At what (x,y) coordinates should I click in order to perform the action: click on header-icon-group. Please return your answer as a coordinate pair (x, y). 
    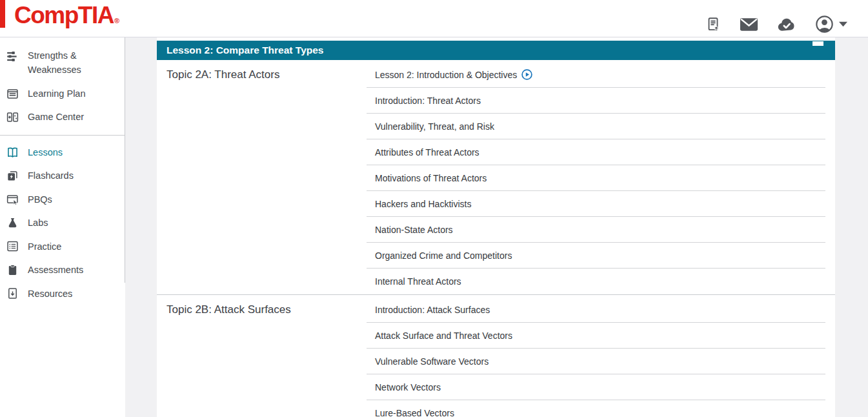
    Looking at the image, I should click on (776, 25).